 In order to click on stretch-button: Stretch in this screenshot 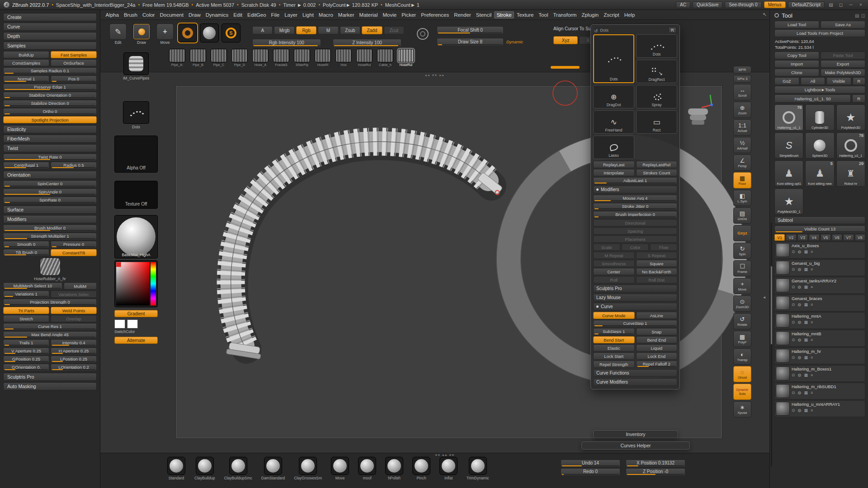, I will do `click(26, 319)`.